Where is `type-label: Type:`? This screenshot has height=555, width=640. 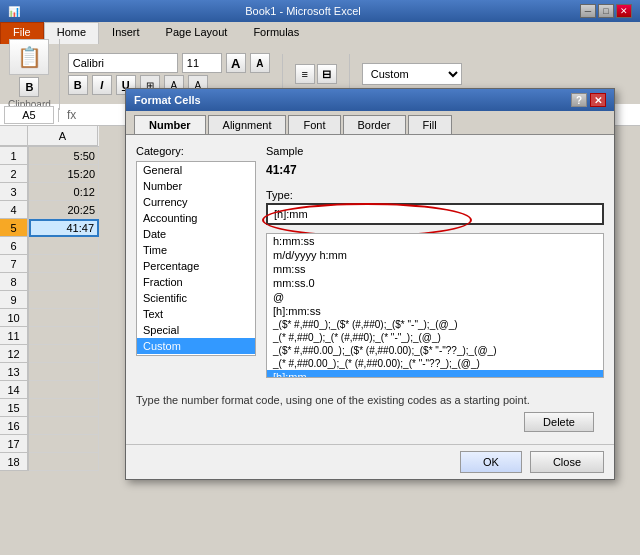 type-label: Type: is located at coordinates (435, 195).